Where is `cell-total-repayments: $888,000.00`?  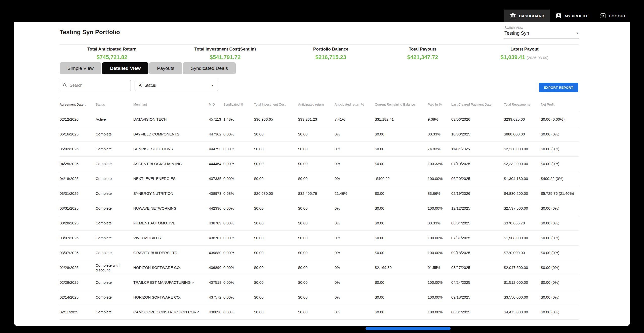 cell-total-repayments: $888,000.00 is located at coordinates (522, 134).